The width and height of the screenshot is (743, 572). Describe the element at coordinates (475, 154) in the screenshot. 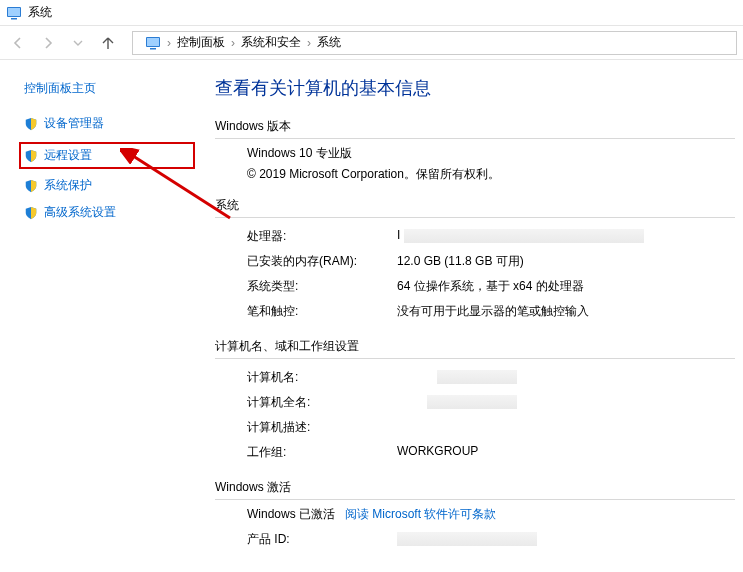

I see `edition-name: Windows 10 专业版` at that location.